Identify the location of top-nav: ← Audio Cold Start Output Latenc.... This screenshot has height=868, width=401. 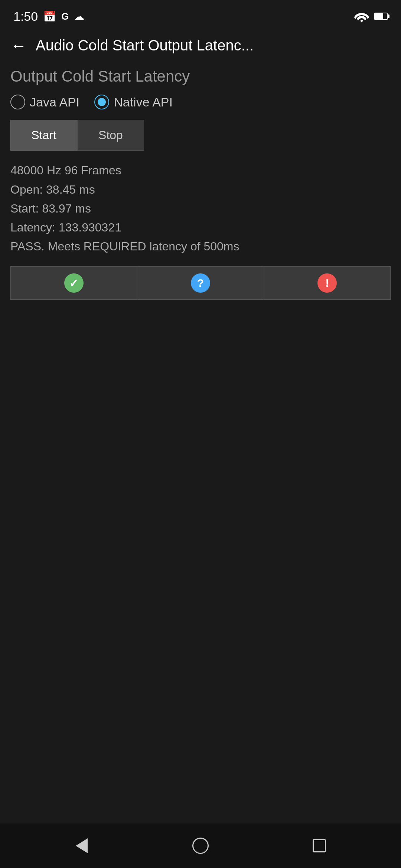
(200, 45).